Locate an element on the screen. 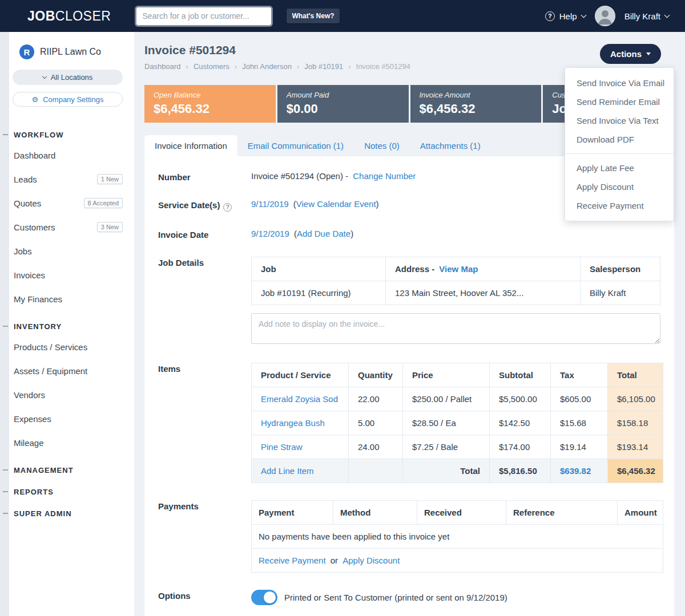 The image size is (685, 616). printed-toggle is located at coordinates (264, 598).